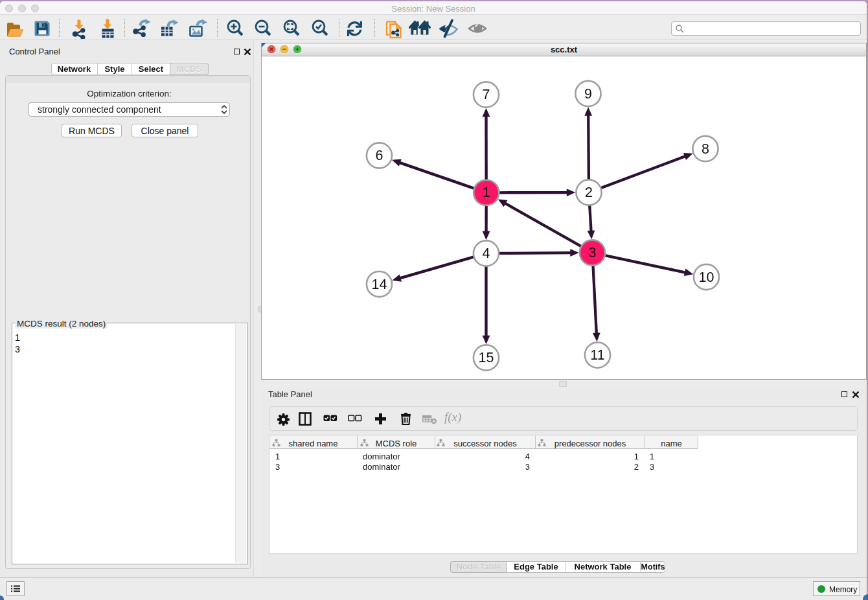 The width and height of the screenshot is (868, 600). Describe the element at coordinates (589, 192) in the screenshot. I see `svg-text: 2` at that location.